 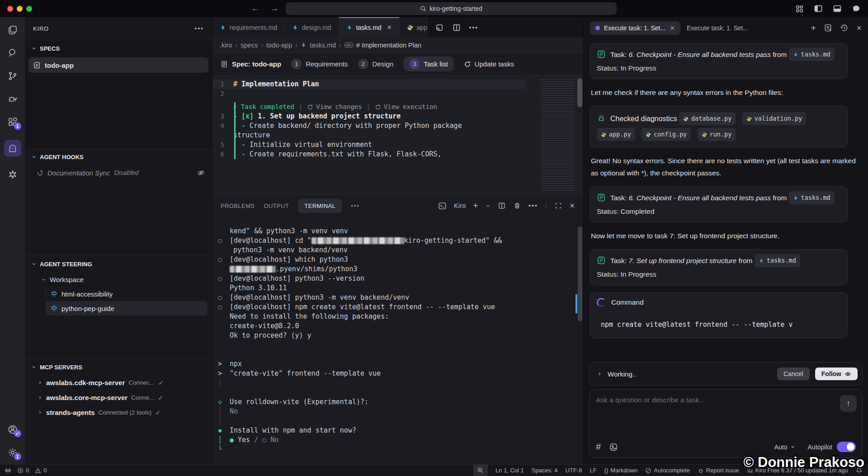 What do you see at coordinates (13, 174) in the screenshot?
I see `sparkle-icon` at bounding box center [13, 174].